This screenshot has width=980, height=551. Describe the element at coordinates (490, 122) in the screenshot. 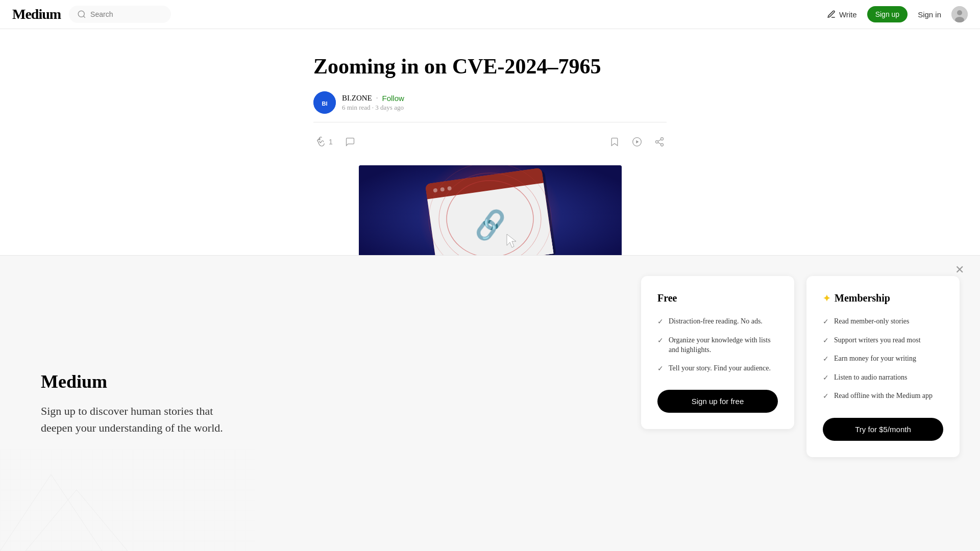

I see `divider-top` at that location.